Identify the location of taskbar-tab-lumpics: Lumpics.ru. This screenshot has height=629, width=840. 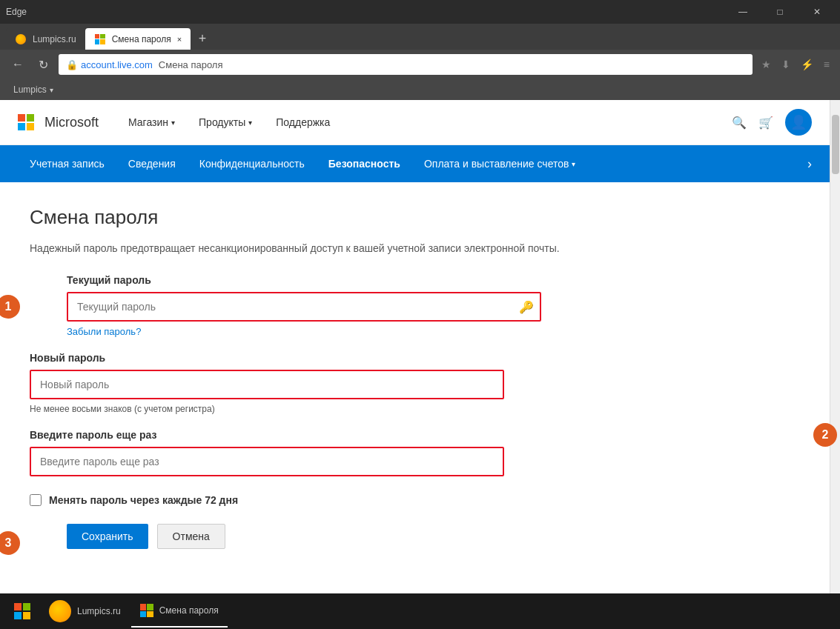
(85, 611).